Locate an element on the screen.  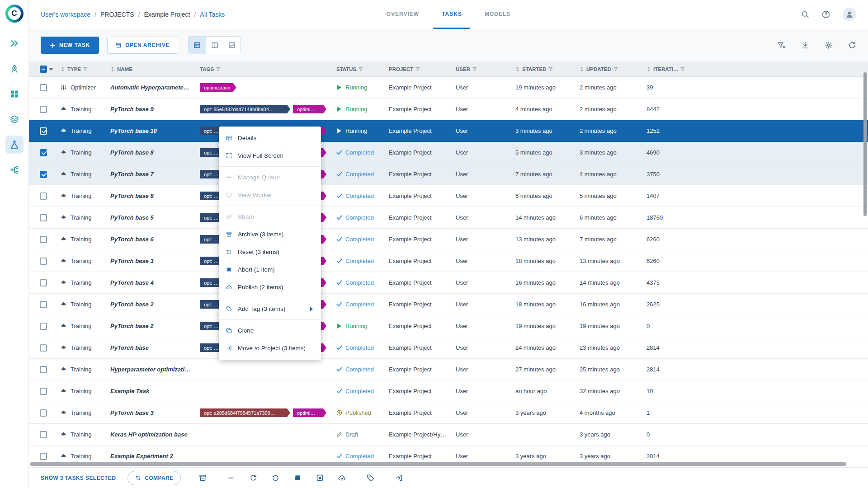
show-selected-button: SHOW 3 TASKS SELECTED is located at coordinates (78, 478).